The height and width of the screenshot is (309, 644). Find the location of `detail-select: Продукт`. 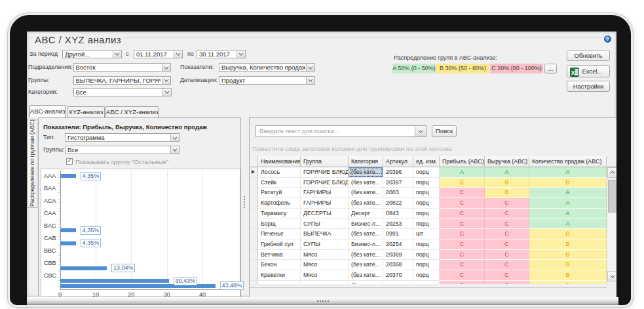

detail-select: Продукт is located at coordinates (267, 80).